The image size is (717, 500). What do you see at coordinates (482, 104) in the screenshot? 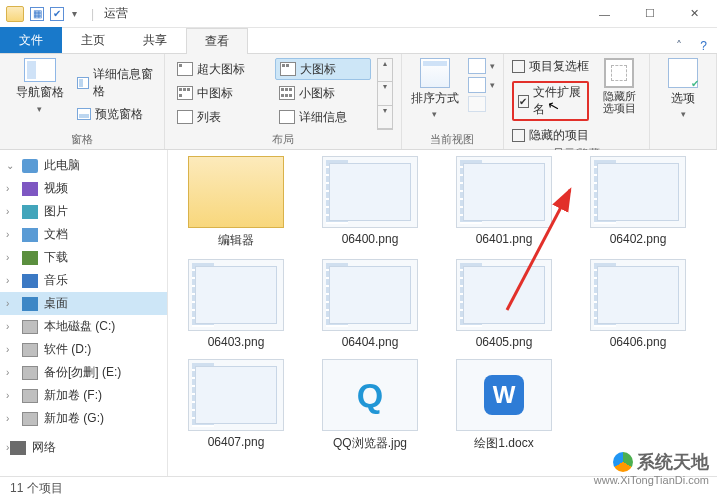
I see `autosize-columns-button` at bounding box center [482, 104].